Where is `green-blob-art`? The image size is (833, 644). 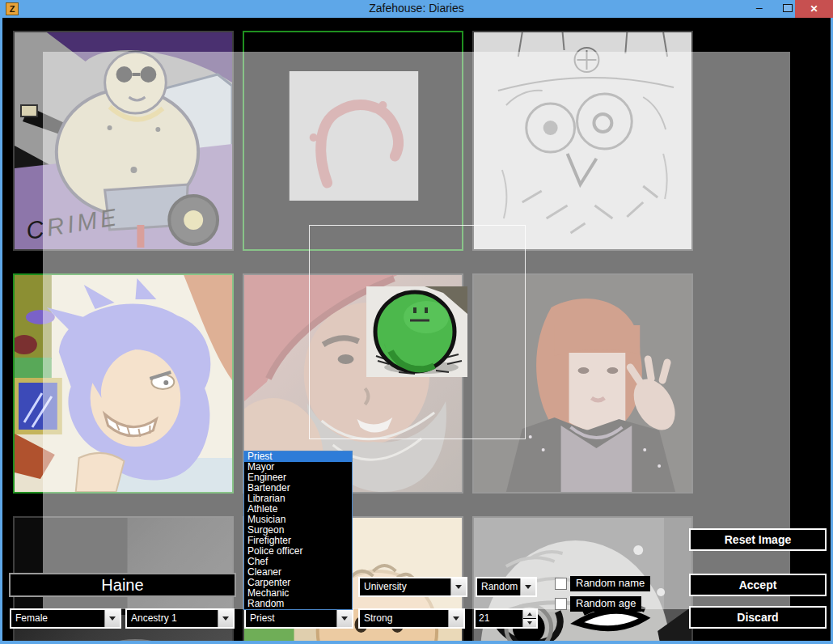 green-blob-art is located at coordinates (417, 332).